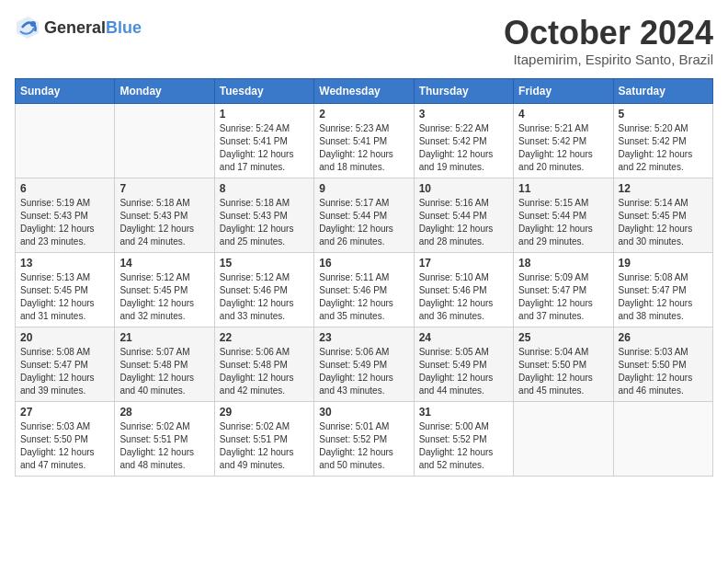  What do you see at coordinates (357, 309) in the screenshot?
I see `daylight-text: Daylight: 12 hours and 35 minutes.` at bounding box center [357, 309].